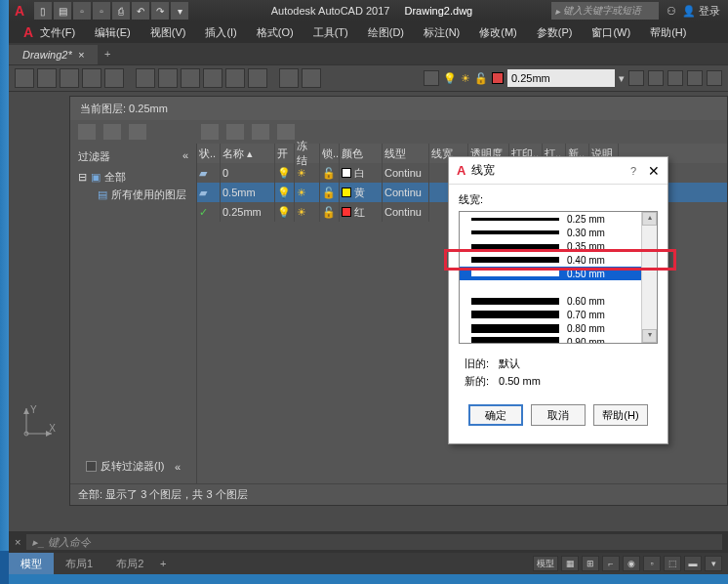  Describe the element at coordinates (180, 11) in the screenshot. I see `qat-more-icon: ▾` at that location.